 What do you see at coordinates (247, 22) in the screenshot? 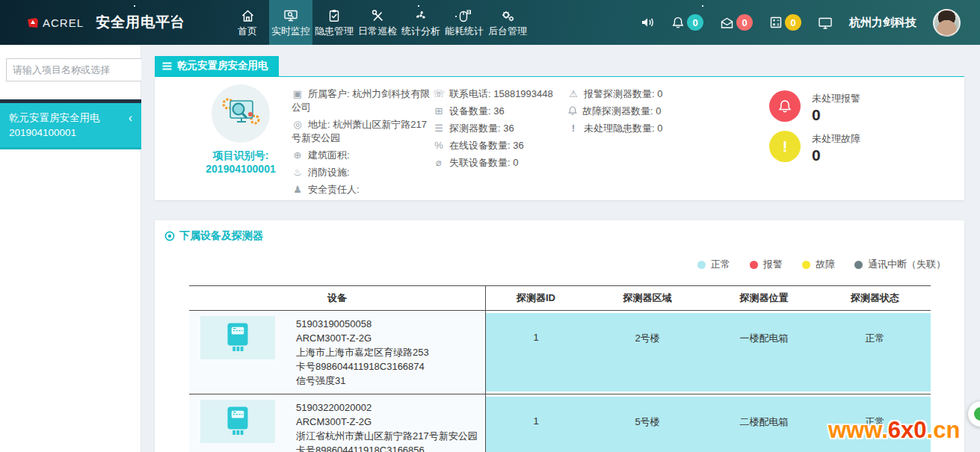
I see `nav-item-home: 首页` at bounding box center [247, 22].